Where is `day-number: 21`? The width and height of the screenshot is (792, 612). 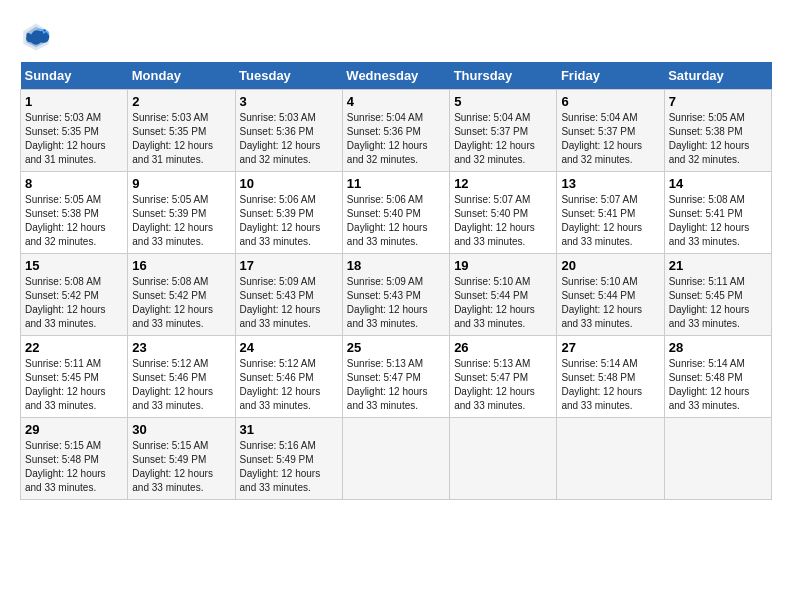
day-number: 21 is located at coordinates (718, 266).